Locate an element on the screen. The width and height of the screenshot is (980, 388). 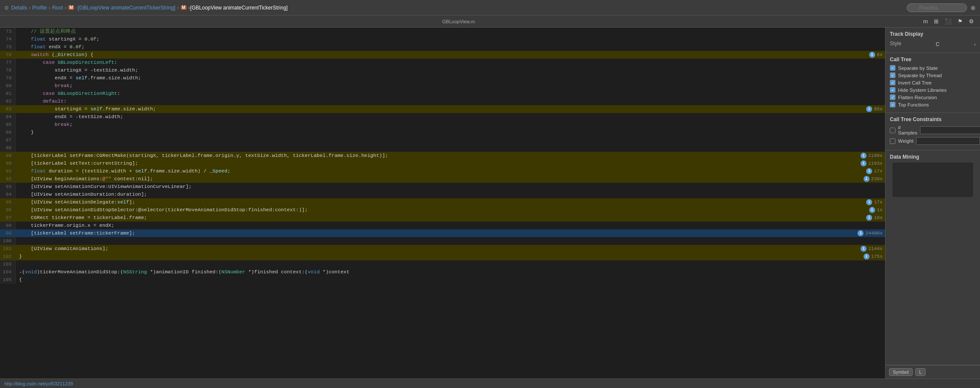
badge-area: i 1193x is located at coordinates (873, 163).